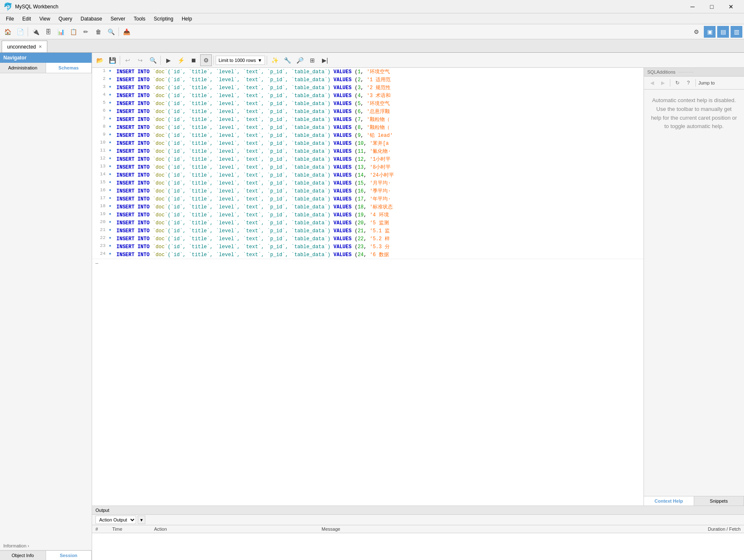 This screenshot has width=744, height=560. What do you see at coordinates (193, 60) in the screenshot?
I see `stop-icon: ⏹` at bounding box center [193, 60].